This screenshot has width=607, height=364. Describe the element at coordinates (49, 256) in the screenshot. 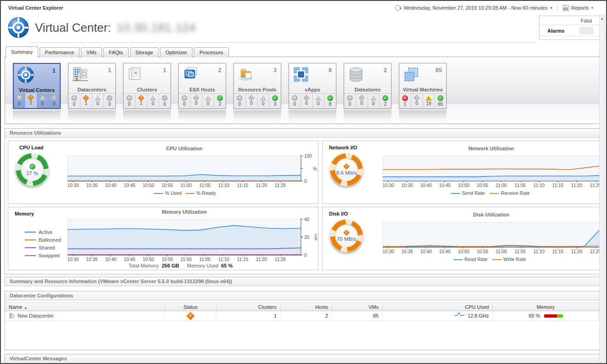

I see `legend-label: Swapped` at that location.